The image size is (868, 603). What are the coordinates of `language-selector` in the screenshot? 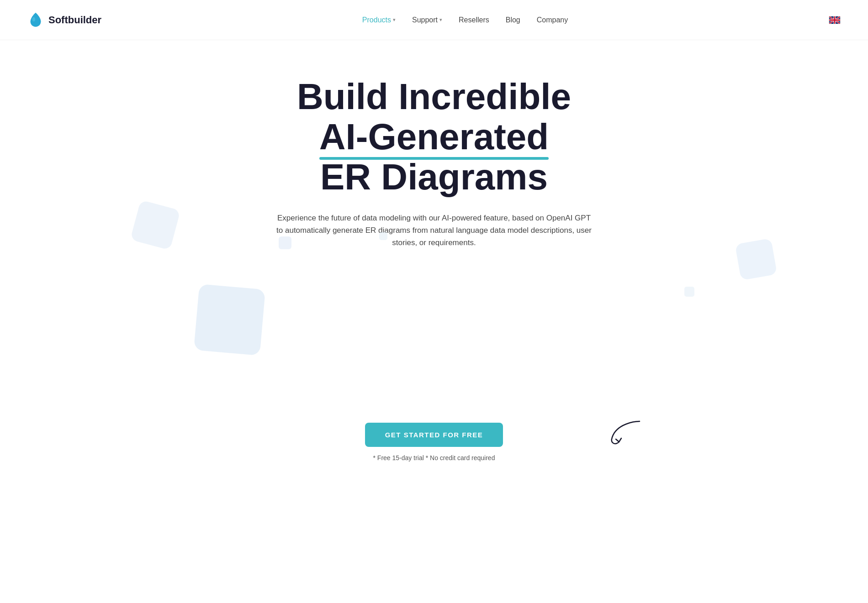 It's located at (835, 20).